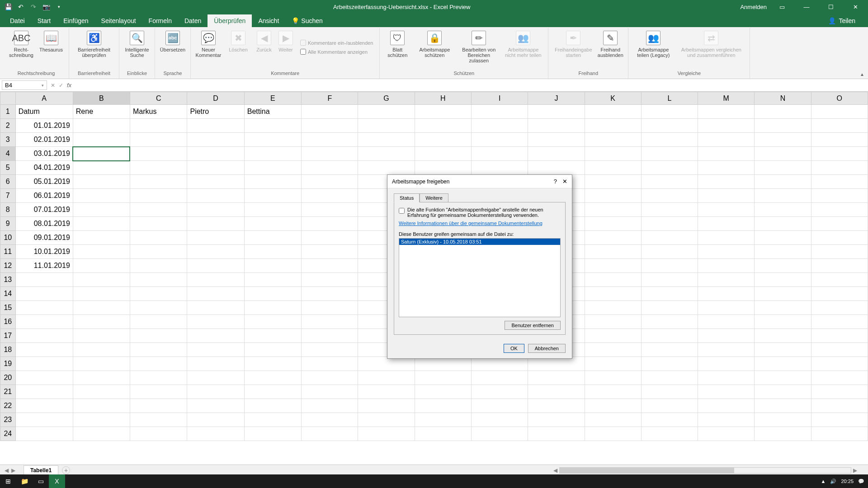 The height and width of the screenshot is (488, 868). What do you see at coordinates (499, 99) in the screenshot?
I see `column-header: I` at bounding box center [499, 99].